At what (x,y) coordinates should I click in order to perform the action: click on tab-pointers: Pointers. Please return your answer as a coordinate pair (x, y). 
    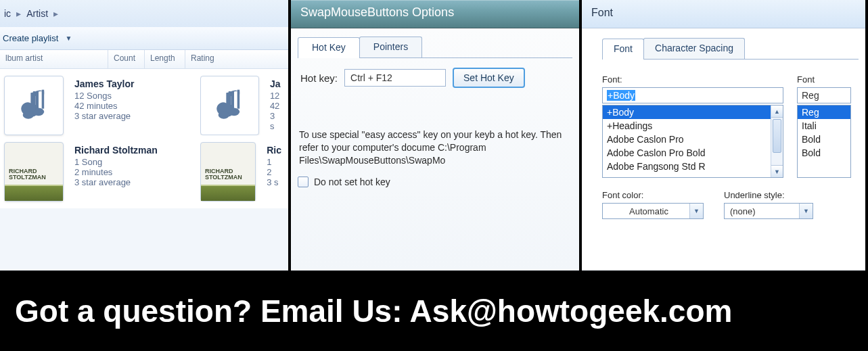
    Looking at the image, I should click on (391, 47).